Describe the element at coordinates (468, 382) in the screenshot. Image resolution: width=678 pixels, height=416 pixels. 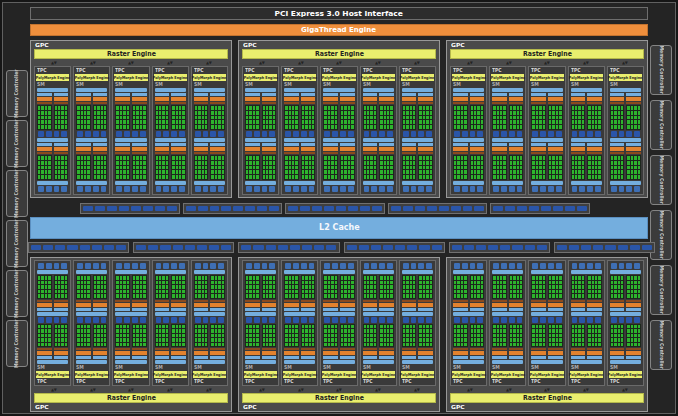
I see `tpc-label-row: TPC` at that location.